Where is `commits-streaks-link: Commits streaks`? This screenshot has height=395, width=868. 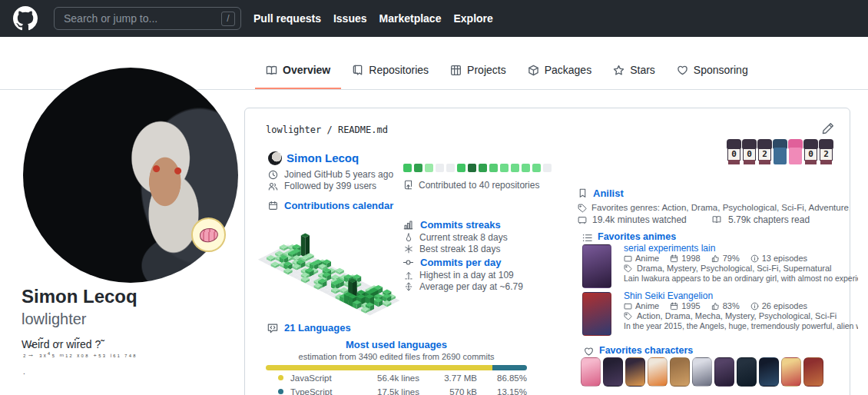
commits-streaks-link: Commits streaks is located at coordinates (461, 224).